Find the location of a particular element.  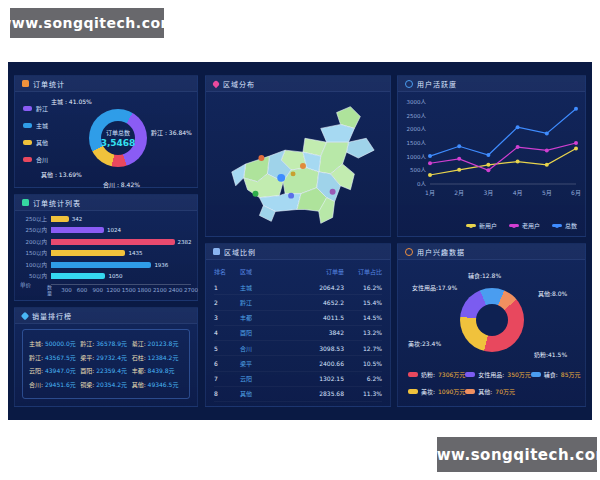

bar-row: 150以内1435 is located at coordinates (106, 254).